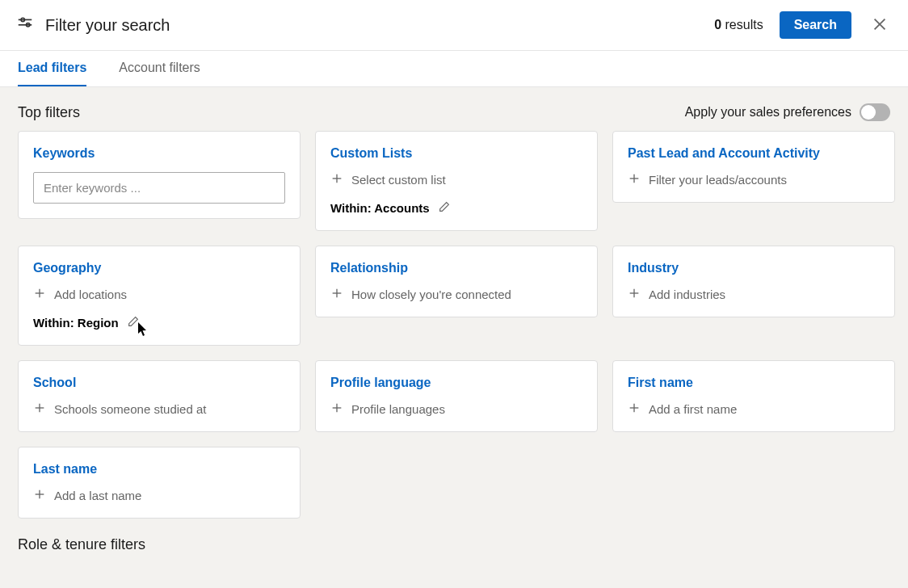  What do you see at coordinates (454, 26) in the screenshot?
I see `header-bar: Filter your search 0 results Search` at bounding box center [454, 26].